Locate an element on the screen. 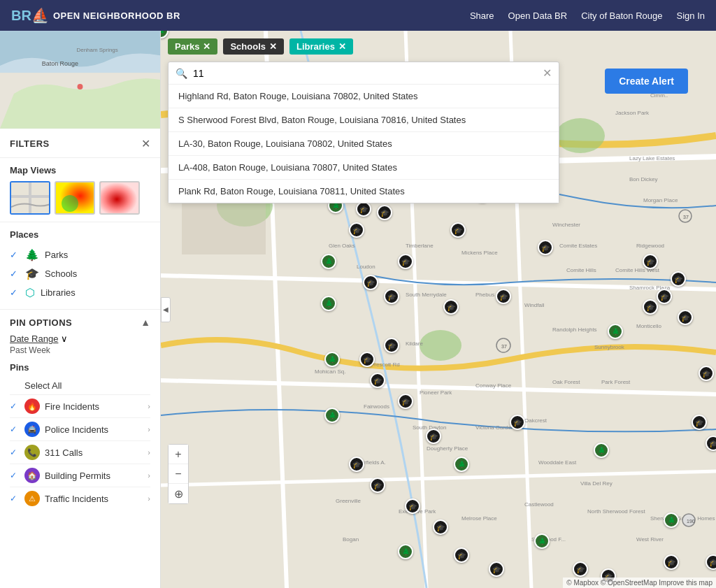 This screenshot has height=588, width=716. date-range-link: Date Range is located at coordinates (34, 338).